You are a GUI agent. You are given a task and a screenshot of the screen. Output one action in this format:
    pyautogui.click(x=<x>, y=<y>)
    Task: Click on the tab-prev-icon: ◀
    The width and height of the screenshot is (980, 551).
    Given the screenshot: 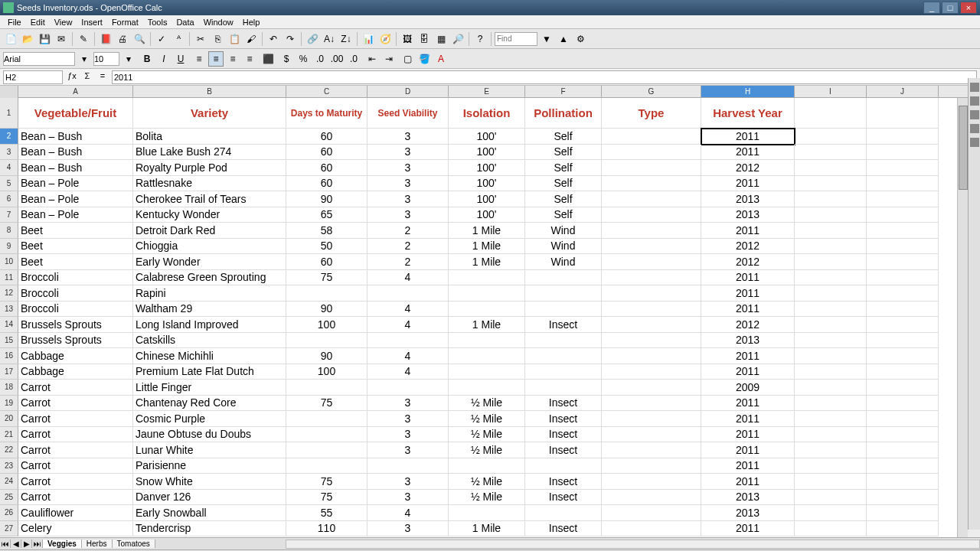 What is the action you would take?
    pyautogui.click(x=16, y=543)
    